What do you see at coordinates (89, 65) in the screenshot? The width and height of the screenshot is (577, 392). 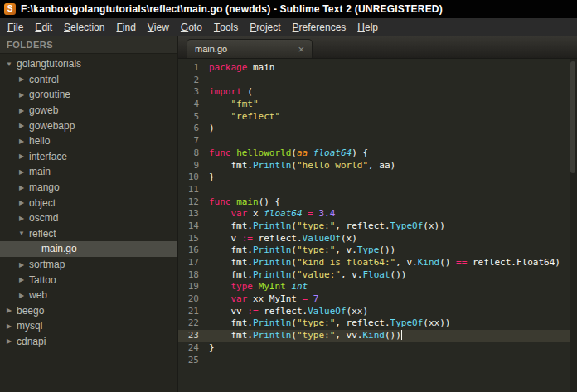 I see `folder-golangtutorials: ▼golangtutorials` at bounding box center [89, 65].